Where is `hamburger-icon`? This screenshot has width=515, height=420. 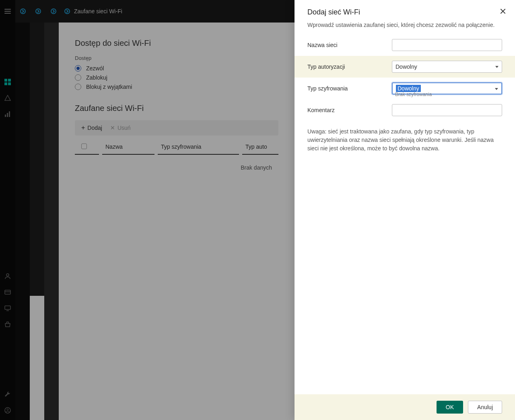 hamburger-icon is located at coordinates (8, 11).